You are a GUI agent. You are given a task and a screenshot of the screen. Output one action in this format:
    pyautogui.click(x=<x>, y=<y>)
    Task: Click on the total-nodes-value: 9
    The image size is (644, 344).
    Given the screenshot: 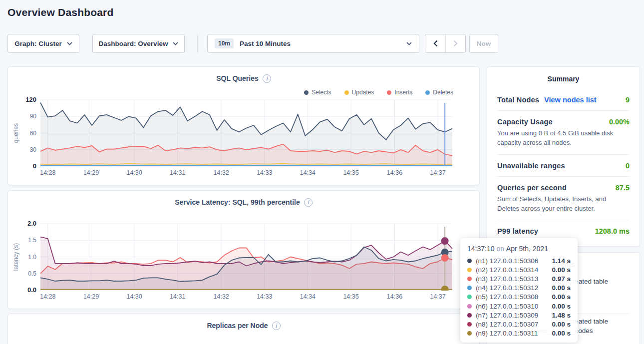 What is the action you would take?
    pyautogui.click(x=628, y=100)
    